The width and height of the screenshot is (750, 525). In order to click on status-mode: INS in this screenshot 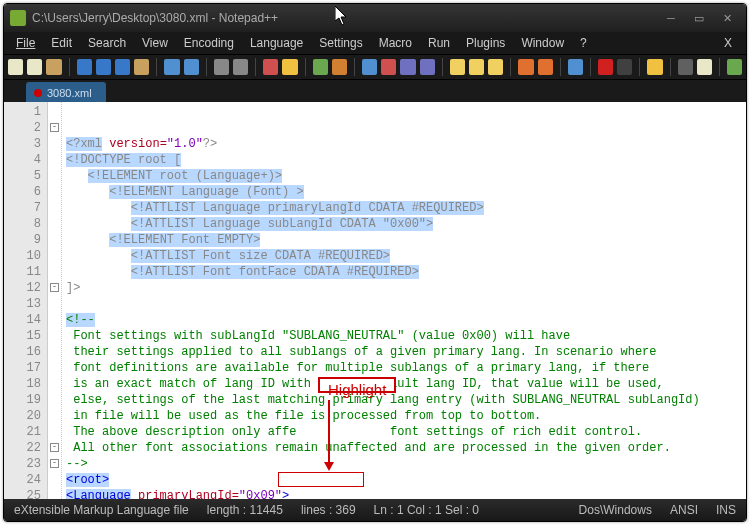, I will do `click(726, 510)`.